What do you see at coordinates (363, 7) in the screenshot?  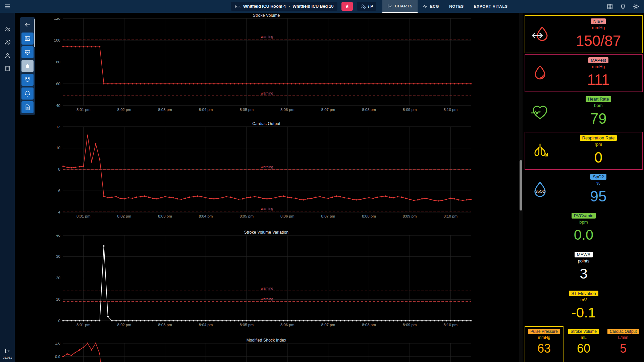 I see `user-gear-icon` at bounding box center [363, 7].